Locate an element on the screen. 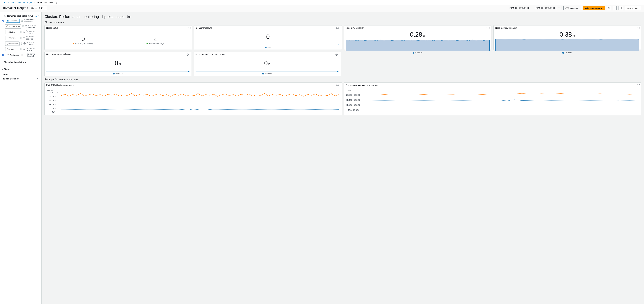 This screenshot has height=305, width=644. crumb-container-insights: Container Insights is located at coordinates (25, 2).